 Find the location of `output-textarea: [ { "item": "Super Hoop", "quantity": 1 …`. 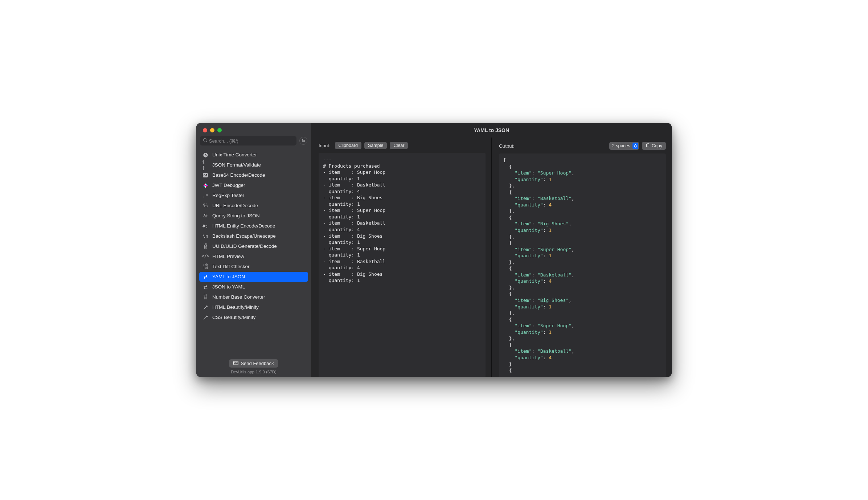

output-textarea: [ { "item": "Super Hoop", "quantity": 1 … is located at coordinates (582, 265).